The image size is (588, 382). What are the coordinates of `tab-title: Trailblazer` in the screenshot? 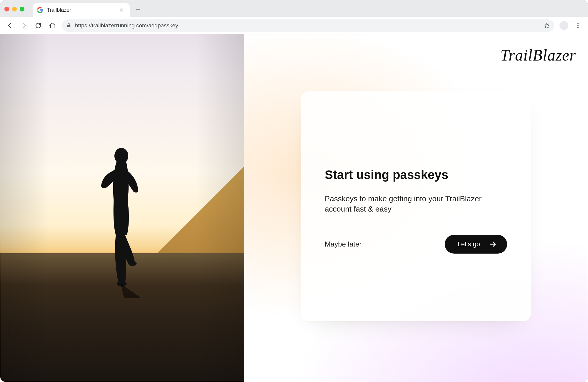 It's located at (80, 10).